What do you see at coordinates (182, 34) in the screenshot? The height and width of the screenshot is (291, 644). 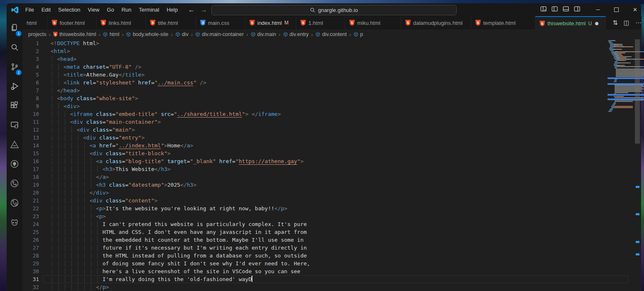 I see `breadcrumb-div: div` at bounding box center [182, 34].